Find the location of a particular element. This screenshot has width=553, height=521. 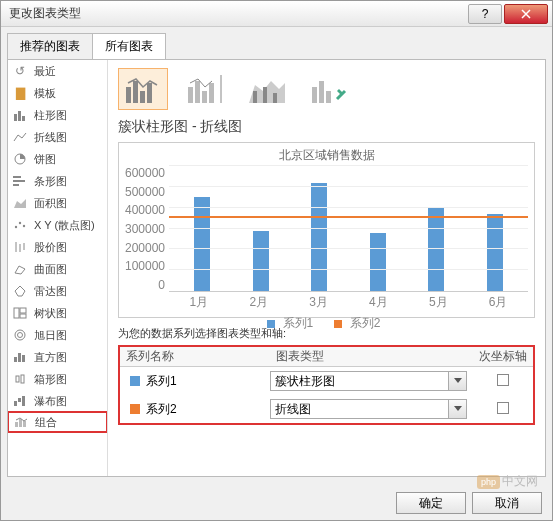

scatter-chart-icon is located at coordinates (20, 225).